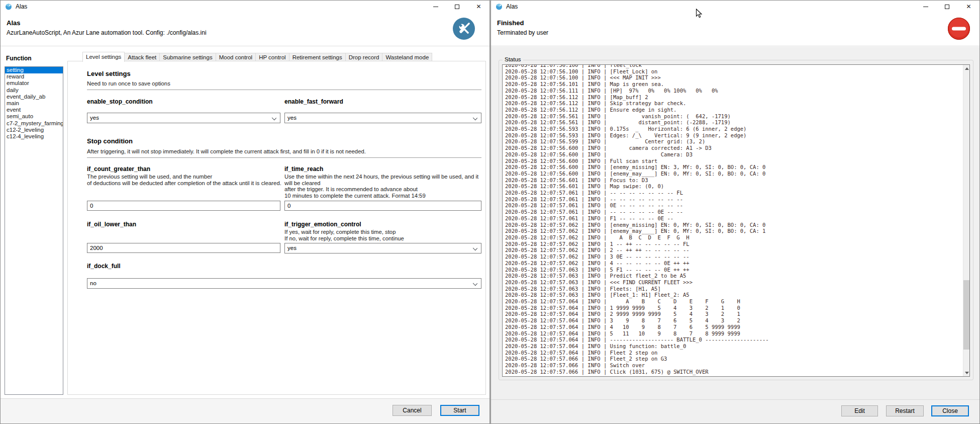 Image resolution: width=980 pixels, height=424 pixels. I want to click on log-line: 2020-05-28 12:07:56.112 | INFO | Skip st…, so click(734, 104).